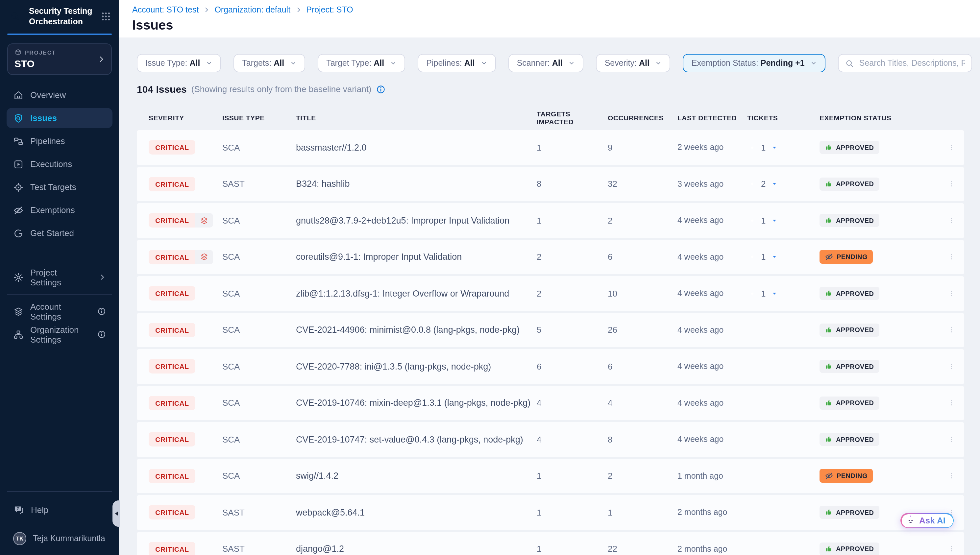  I want to click on sidebar-item-executions: Executions, so click(59, 164).